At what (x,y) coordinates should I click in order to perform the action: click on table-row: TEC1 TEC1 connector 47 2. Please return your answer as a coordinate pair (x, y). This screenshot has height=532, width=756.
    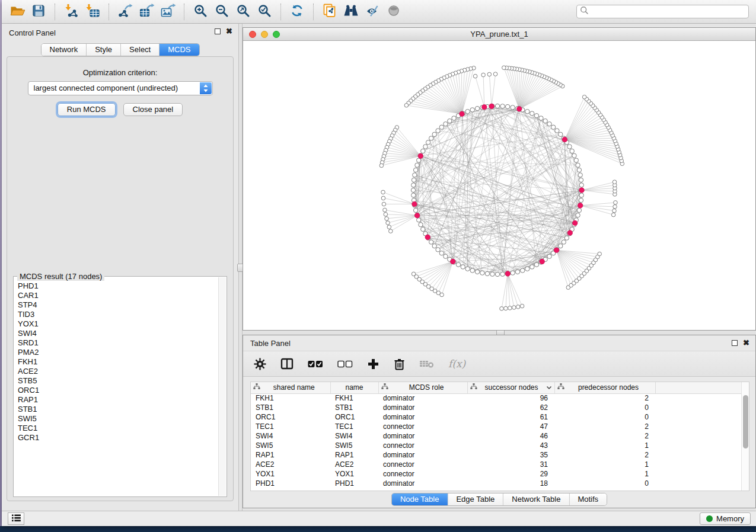
    Looking at the image, I should click on (497, 427).